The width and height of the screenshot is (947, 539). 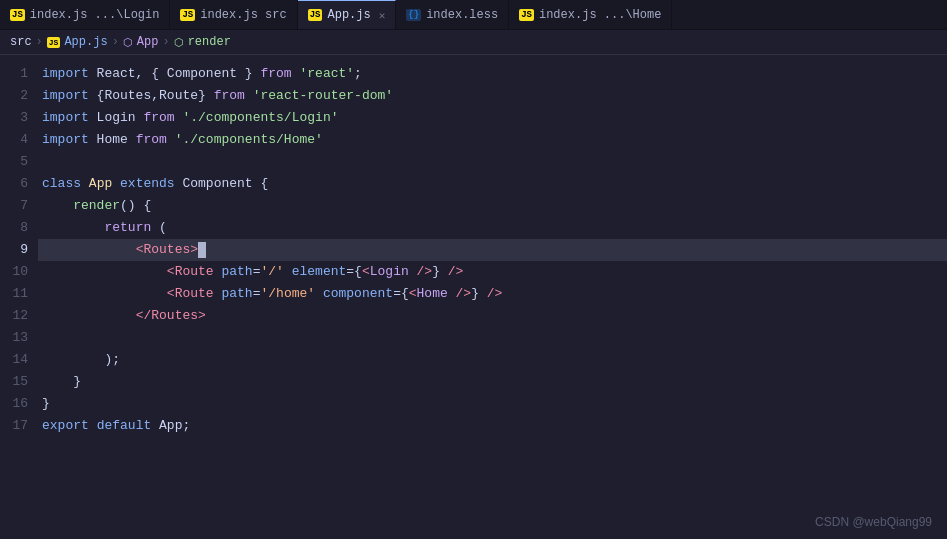 What do you see at coordinates (128, 42) in the screenshot?
I see `breadcrumb-class-icon: ⬡` at bounding box center [128, 42].